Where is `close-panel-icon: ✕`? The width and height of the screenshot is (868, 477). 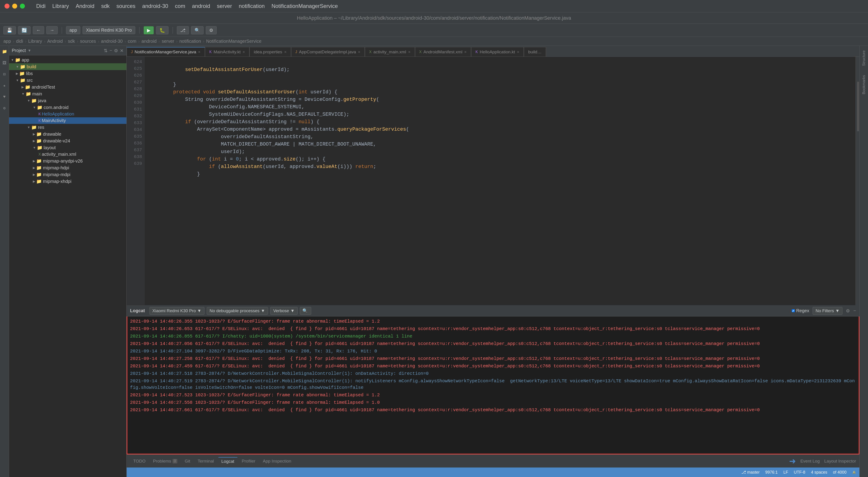 close-panel-icon: ✕ is located at coordinates (122, 51).